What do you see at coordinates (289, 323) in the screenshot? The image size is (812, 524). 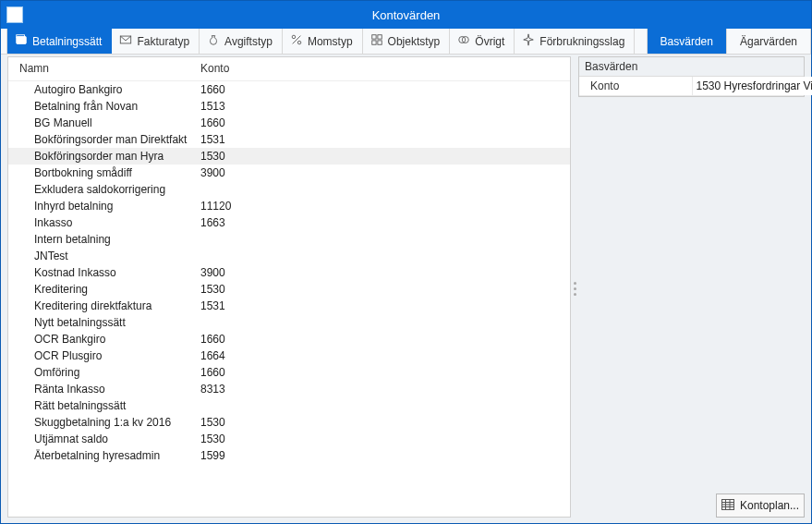 I see `table-row: Nytt betalningssätt` at bounding box center [289, 323].